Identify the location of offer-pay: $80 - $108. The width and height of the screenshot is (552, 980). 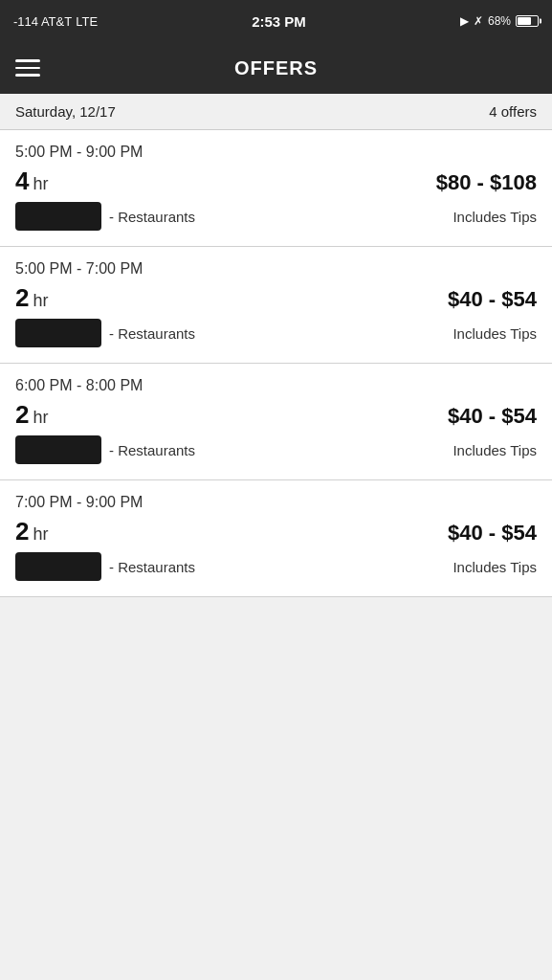
(486, 183).